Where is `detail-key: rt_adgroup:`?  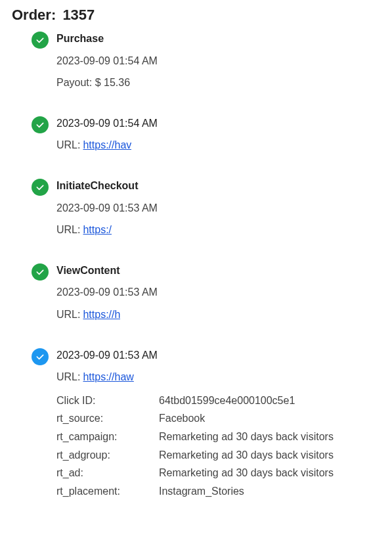 detail-key: rt_adgroup: is located at coordinates (105, 455).